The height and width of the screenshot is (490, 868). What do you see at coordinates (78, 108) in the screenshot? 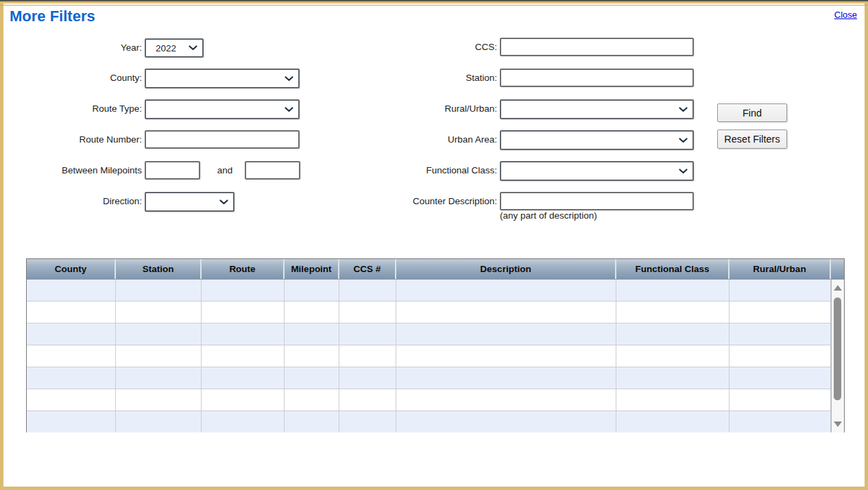
I see `route-type-label: Route Type:` at bounding box center [78, 108].